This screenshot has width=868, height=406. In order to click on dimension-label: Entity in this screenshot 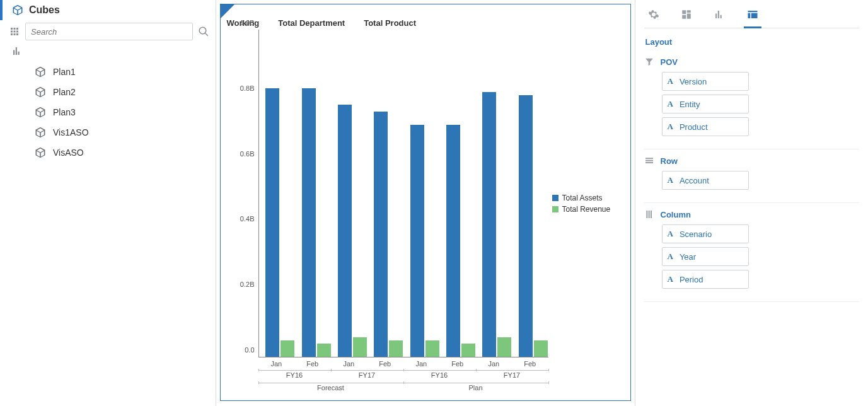, I will do `click(690, 105)`.